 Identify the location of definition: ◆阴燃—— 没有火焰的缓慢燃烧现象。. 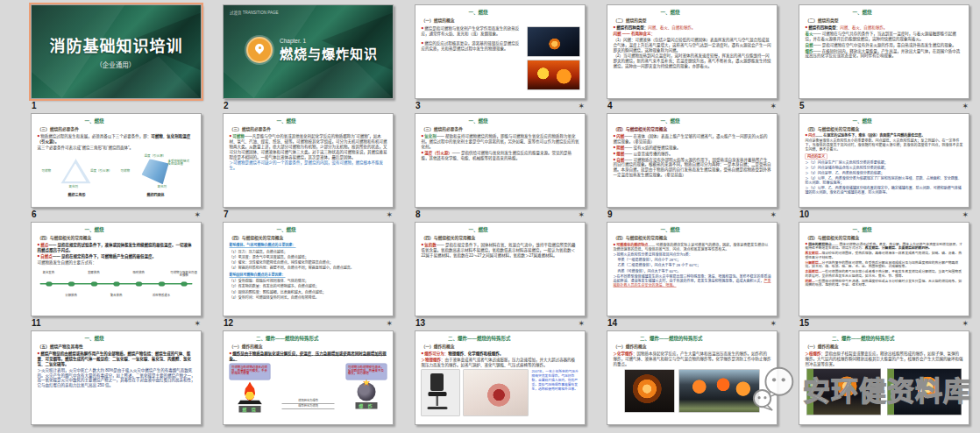
(692, 147).